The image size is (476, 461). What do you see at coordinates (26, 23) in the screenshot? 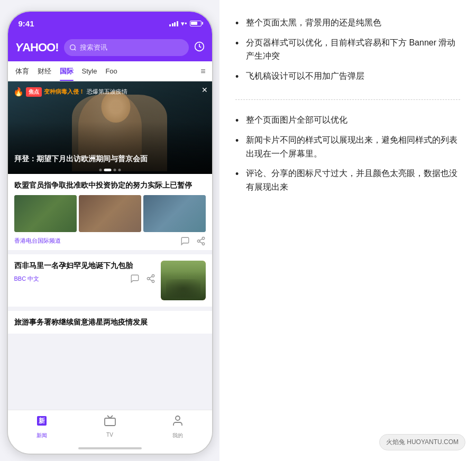
I see `status-time: 9:41` at bounding box center [26, 23].